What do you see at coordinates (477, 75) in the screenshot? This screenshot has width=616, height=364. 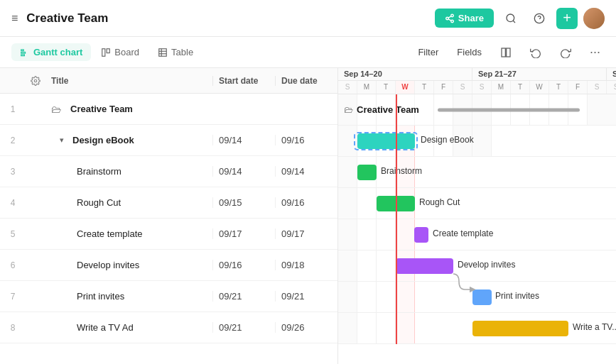 I see `gantt-week-labels: Sep 14–20 Sep 21–27 Sep 2...` at bounding box center [477, 75].